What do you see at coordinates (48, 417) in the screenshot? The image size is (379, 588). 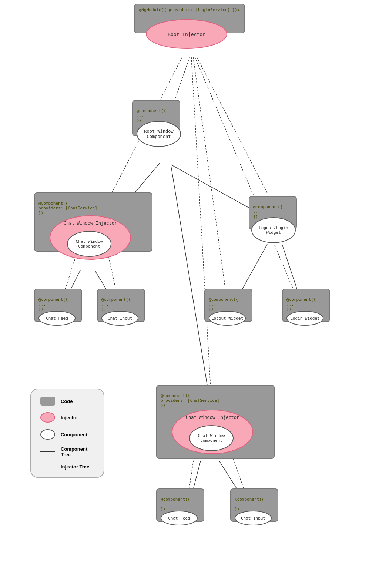 I see `legend-injector-icon` at bounding box center [48, 417].